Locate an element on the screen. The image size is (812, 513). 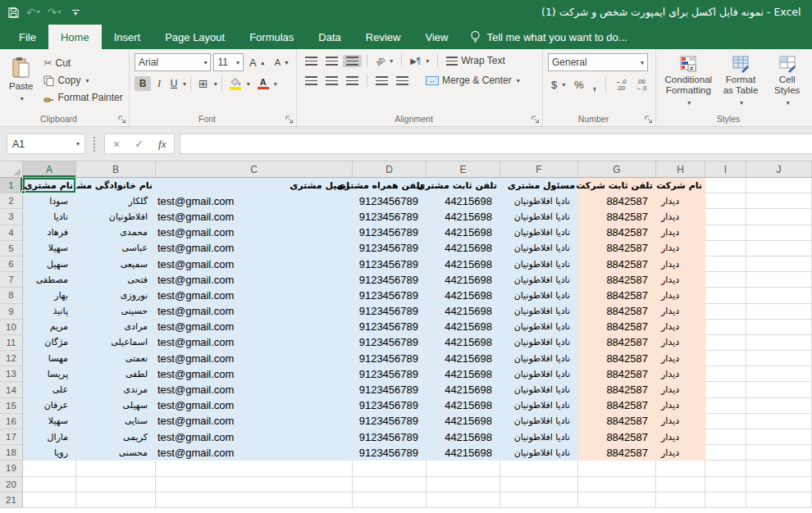
redo-icon: ↷▾ is located at coordinates (54, 12).